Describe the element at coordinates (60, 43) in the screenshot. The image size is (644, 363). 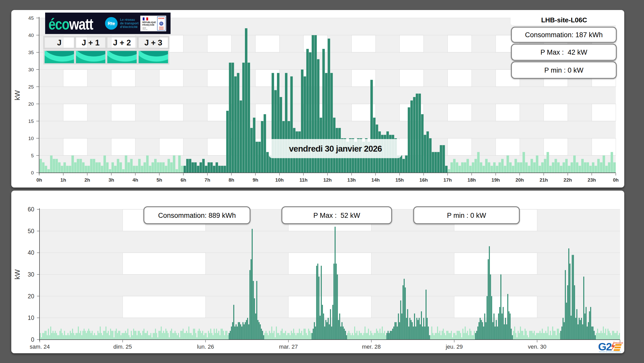
I see `svg-text: J` at that location.